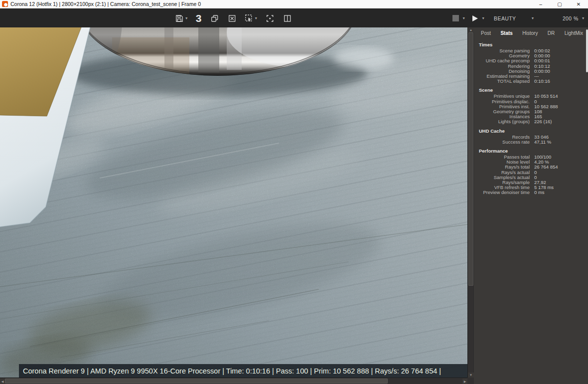  I want to click on split-compare-icon, so click(287, 18).